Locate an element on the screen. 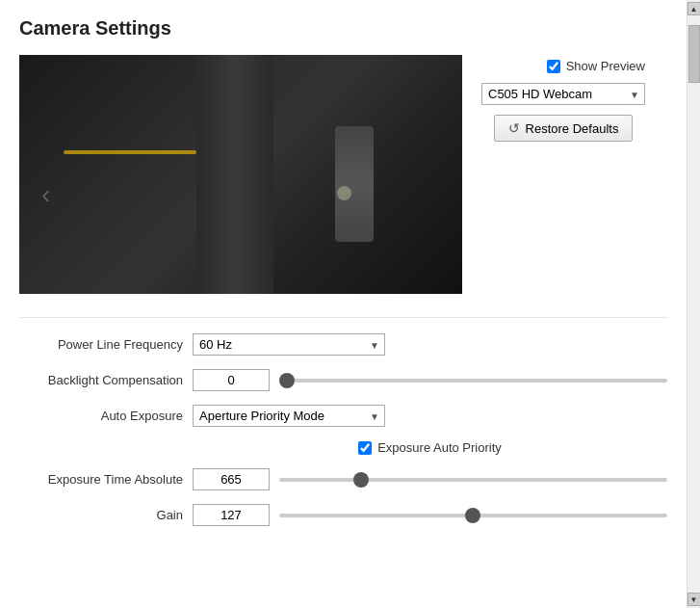 This screenshot has height=608, width=700. separator is located at coordinates (343, 318).